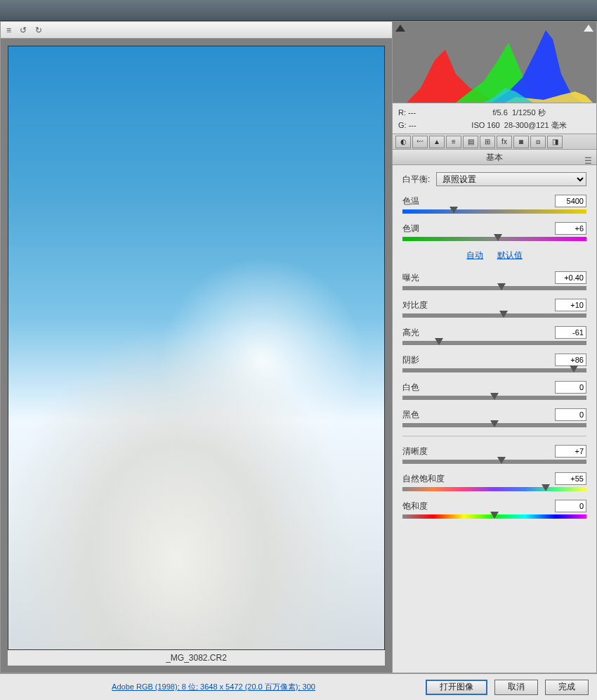 The image size is (597, 700). What do you see at coordinates (475, 255) in the screenshot?
I see `auto-link: 自动` at bounding box center [475, 255].